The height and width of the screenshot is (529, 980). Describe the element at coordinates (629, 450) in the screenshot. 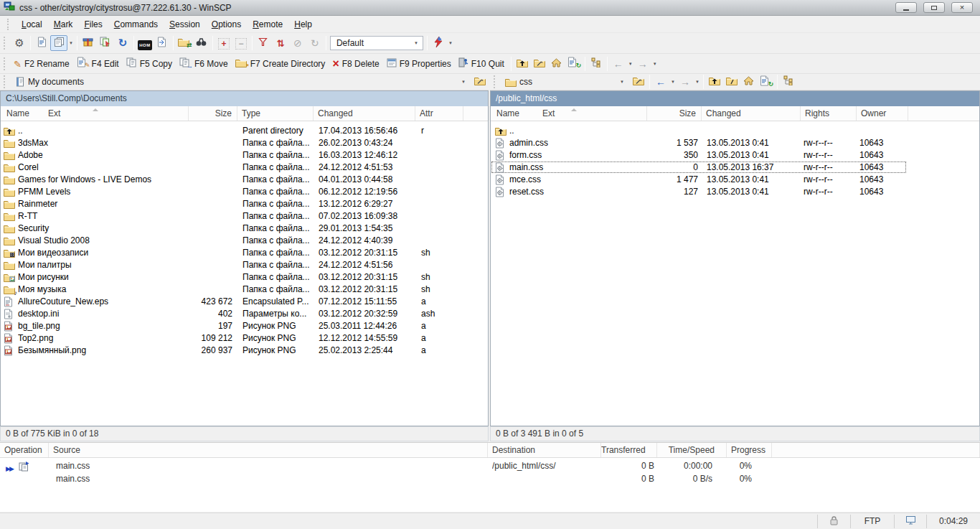

I see `column-header: Transferred` at that location.